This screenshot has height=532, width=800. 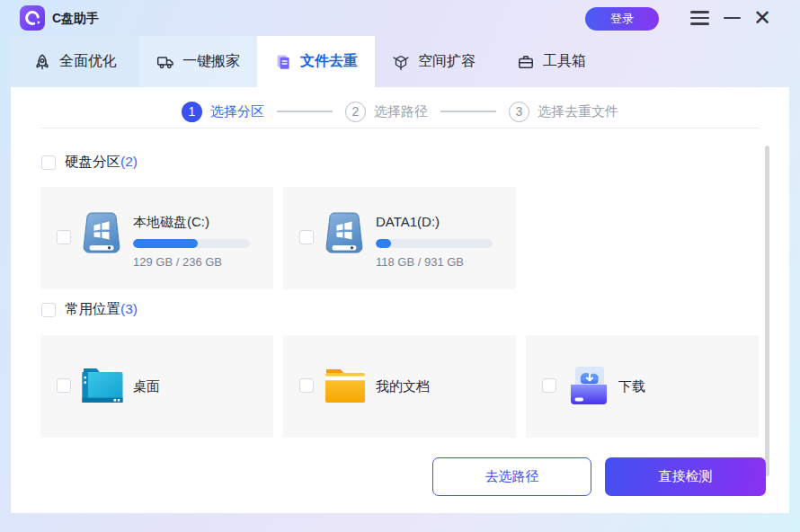 I want to click on location-card-desktop: 桌面, so click(x=156, y=386).